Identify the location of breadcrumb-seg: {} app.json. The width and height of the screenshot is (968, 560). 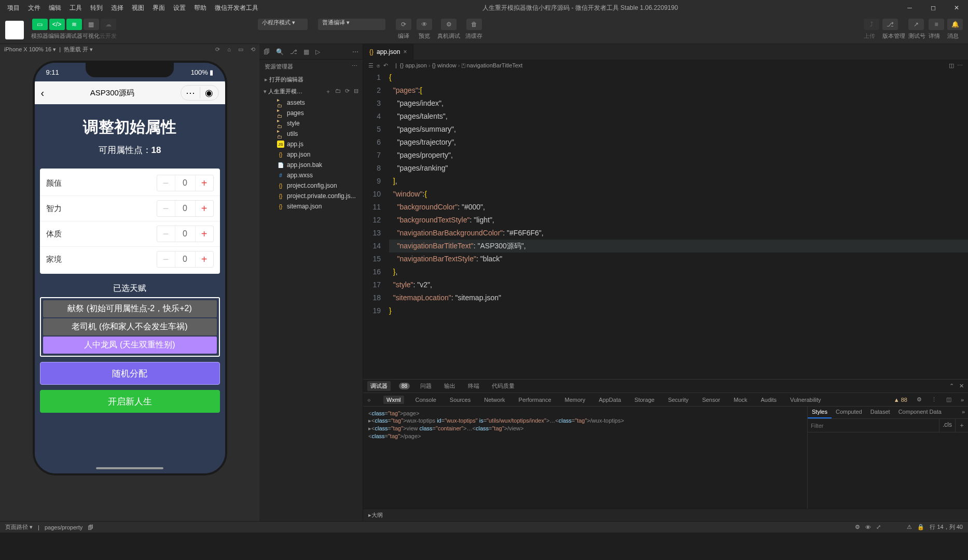
(413, 65).